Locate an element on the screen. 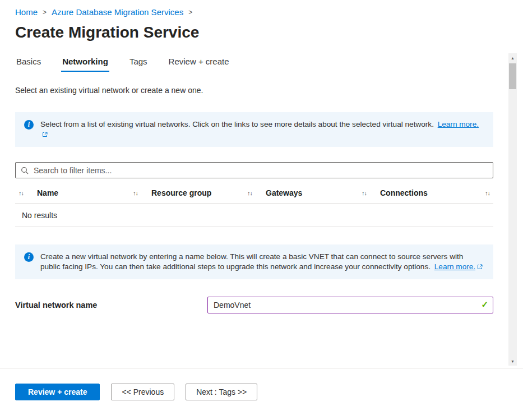 Image resolution: width=523 pixels, height=420 pixels. column-header-name: ↑↓ Name is located at coordinates (72, 193).